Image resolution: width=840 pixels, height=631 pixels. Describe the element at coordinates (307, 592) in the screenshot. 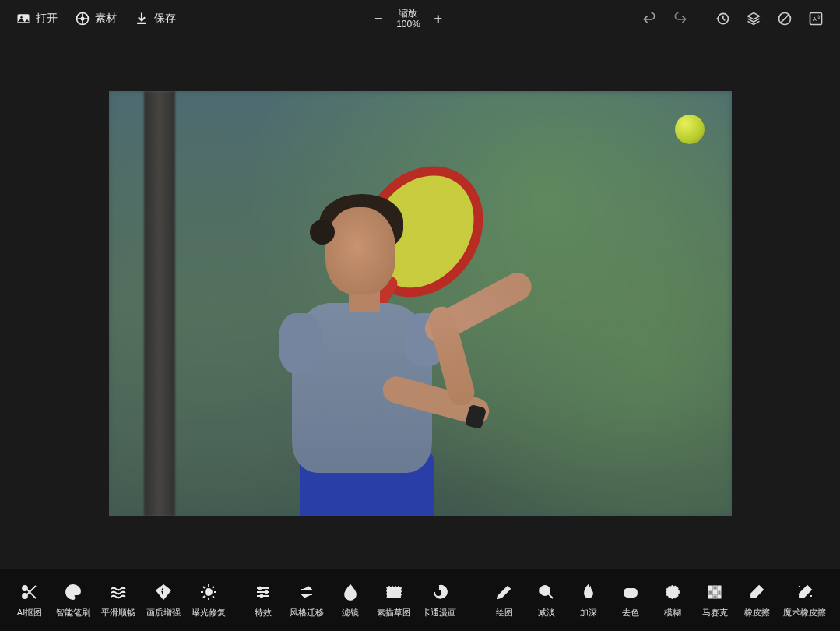

I see `swap-icon` at that location.